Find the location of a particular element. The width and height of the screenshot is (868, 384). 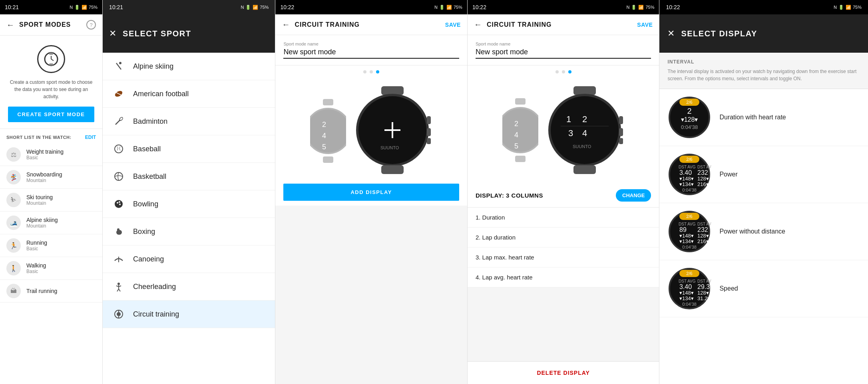

sport-sub-running: Basic is located at coordinates (37, 249).